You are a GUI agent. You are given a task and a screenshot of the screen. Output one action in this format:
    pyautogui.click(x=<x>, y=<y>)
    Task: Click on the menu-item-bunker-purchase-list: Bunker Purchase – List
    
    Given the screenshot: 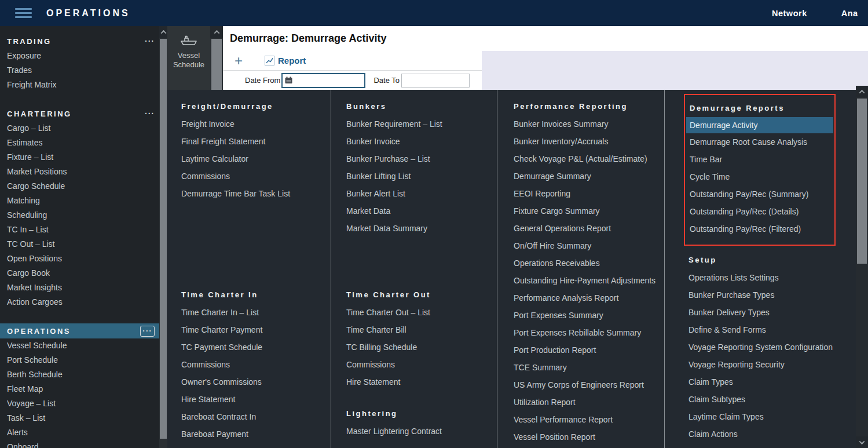 What is the action you would take?
    pyautogui.click(x=422, y=159)
    